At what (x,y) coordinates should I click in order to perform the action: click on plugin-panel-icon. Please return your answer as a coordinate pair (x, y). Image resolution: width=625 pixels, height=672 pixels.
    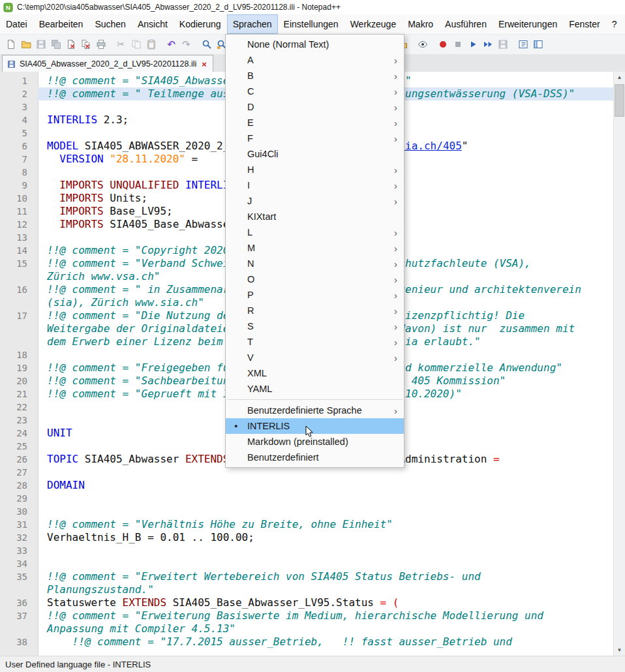
    Looking at the image, I should click on (523, 44).